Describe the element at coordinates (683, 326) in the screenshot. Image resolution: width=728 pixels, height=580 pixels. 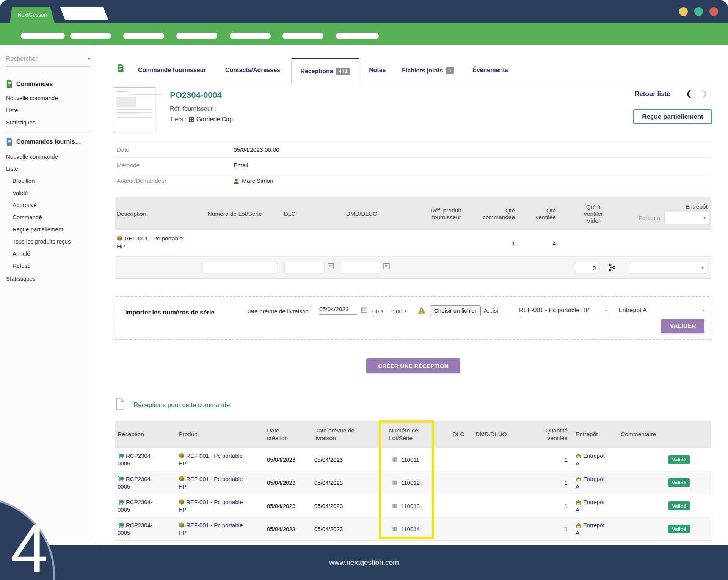
I see `valider-button: VALIDER` at that location.